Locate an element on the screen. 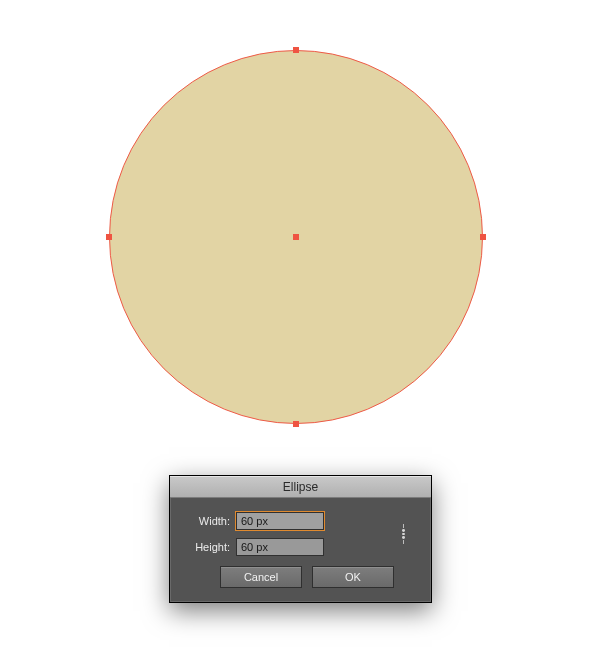 The width and height of the screenshot is (600, 651). width-input: 60 px is located at coordinates (280, 521).